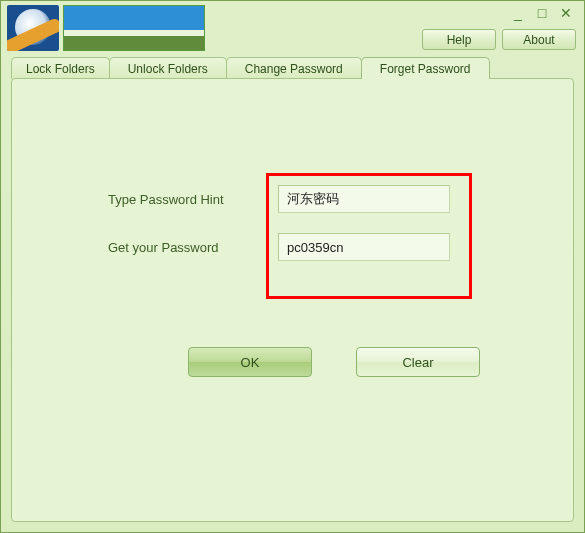 The image size is (585, 533). What do you see at coordinates (279, 233) in the screenshot?
I see `form-area: Type Password Hint Get your Password` at bounding box center [279, 233].